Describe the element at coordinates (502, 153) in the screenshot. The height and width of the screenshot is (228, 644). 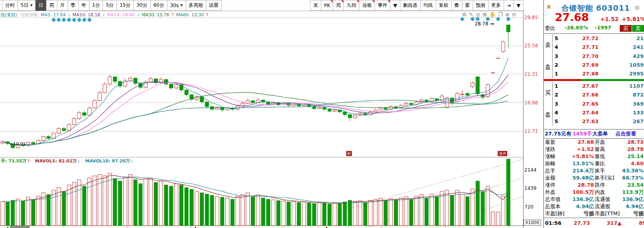
I see `event-badge-涨停: 涨停` at that location.